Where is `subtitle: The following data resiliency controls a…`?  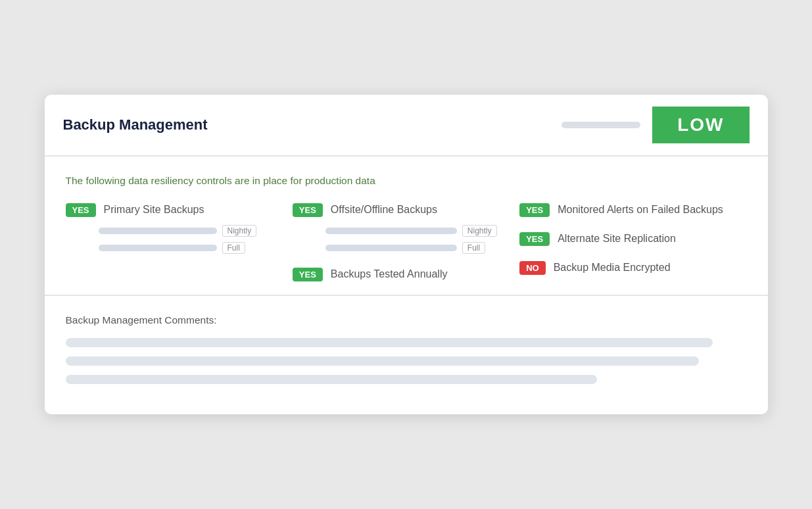
subtitle: The following data resiliency controls a… is located at coordinates (406, 181).